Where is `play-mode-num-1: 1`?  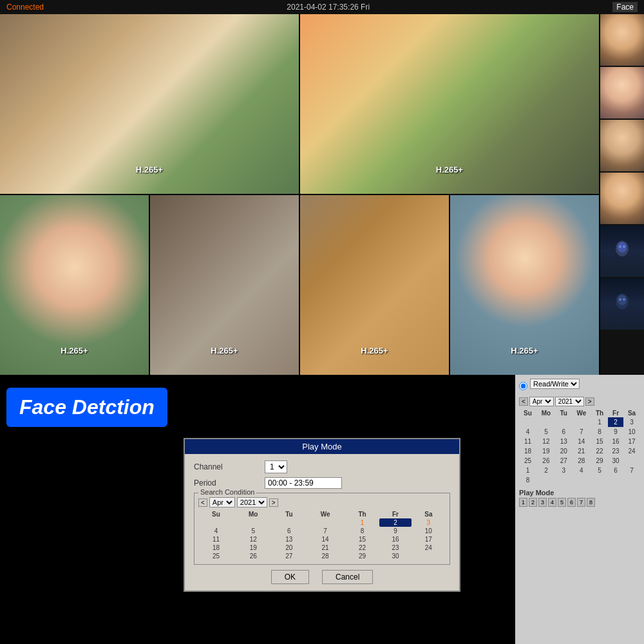
play-mode-num-1: 1 is located at coordinates (523, 502).